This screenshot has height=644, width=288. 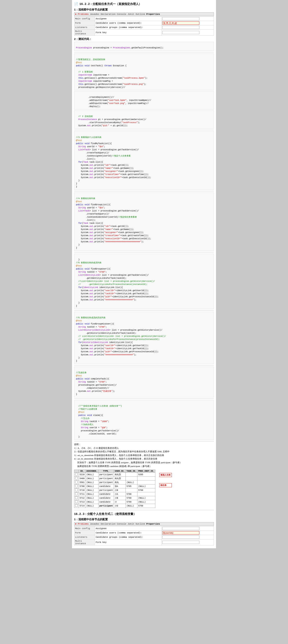 I want to click on note-group: 组任务, so click(x=166, y=485).